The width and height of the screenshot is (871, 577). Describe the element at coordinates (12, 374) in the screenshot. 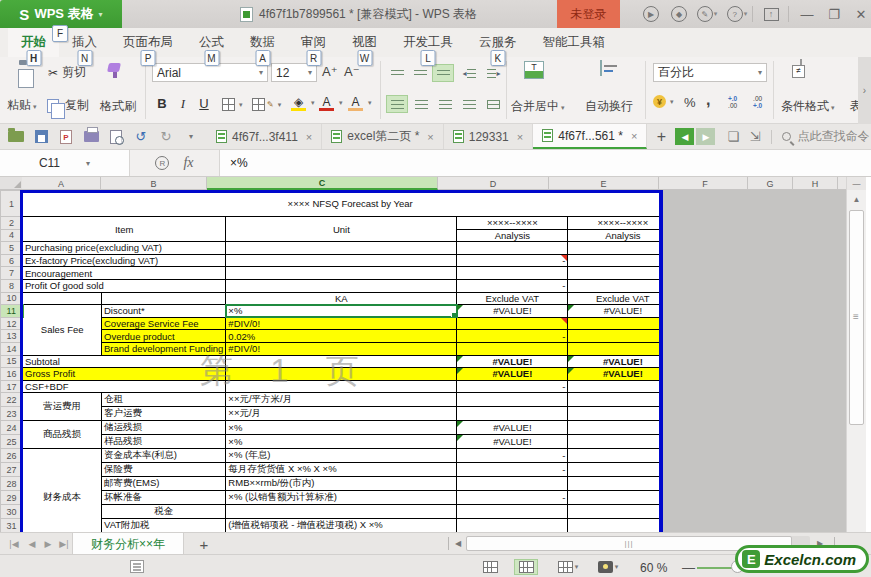

I see `row-header-16: 16` at that location.